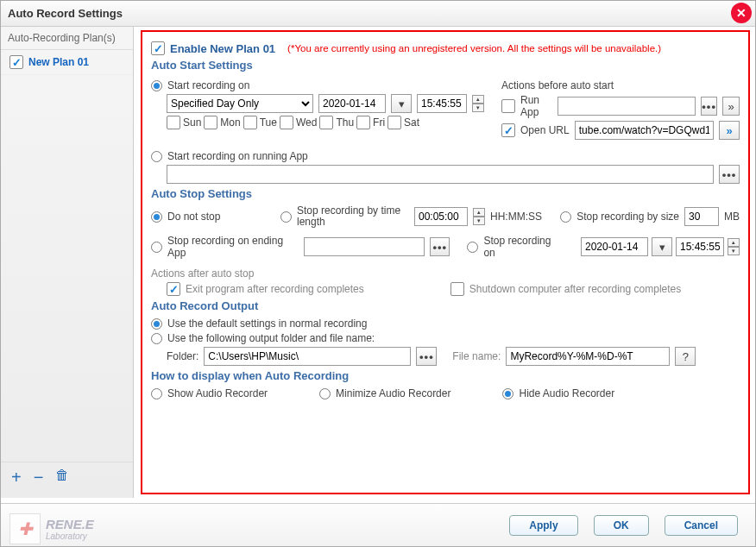 The image size is (756, 547). I want to click on ok-button: OK, so click(621, 525).